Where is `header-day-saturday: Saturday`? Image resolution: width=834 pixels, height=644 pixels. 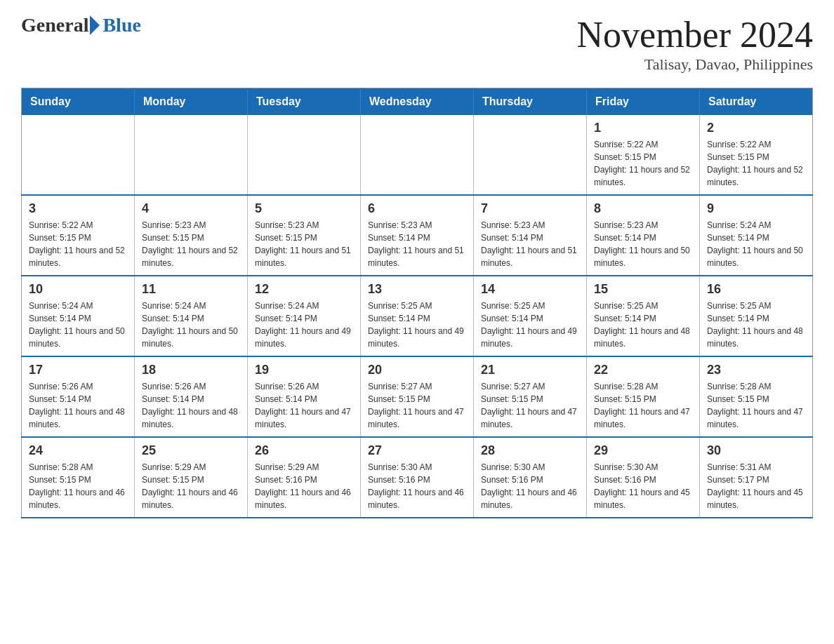
header-day-saturday: Saturday is located at coordinates (757, 102).